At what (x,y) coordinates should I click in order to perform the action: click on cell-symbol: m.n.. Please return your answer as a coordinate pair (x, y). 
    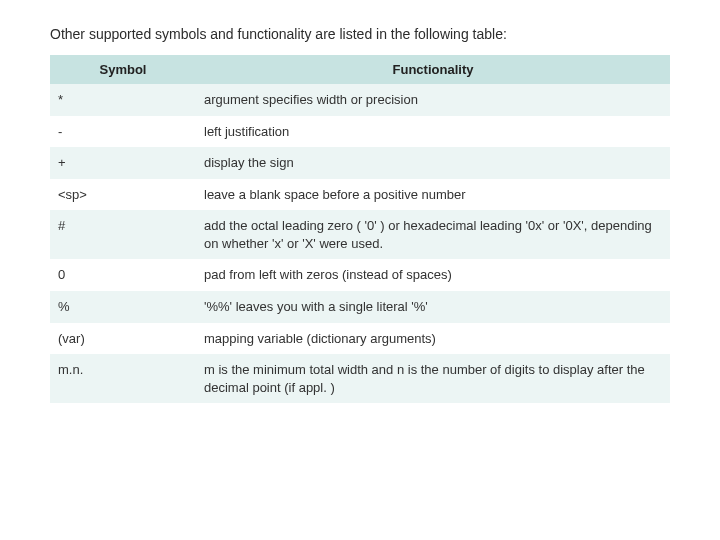
    Looking at the image, I should click on (123, 378).